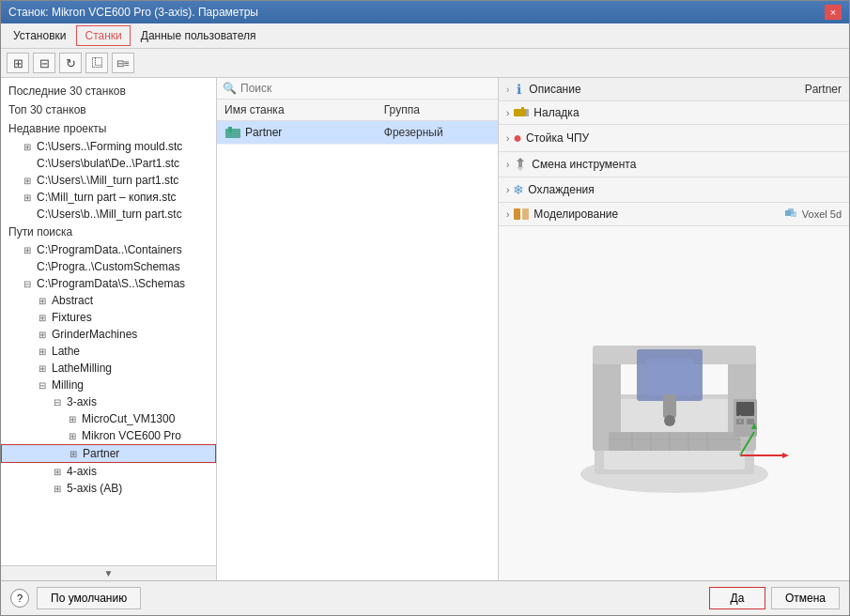 This screenshot has height=616, width=850. Describe the element at coordinates (109, 488) in the screenshot. I see `schema-5axisab: ⊞ 5-axis (AB)` at that location.